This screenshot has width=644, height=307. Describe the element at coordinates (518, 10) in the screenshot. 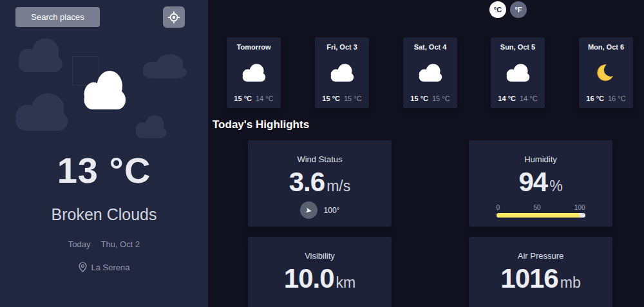

I see `fahrenheit-button: °F` at that location.